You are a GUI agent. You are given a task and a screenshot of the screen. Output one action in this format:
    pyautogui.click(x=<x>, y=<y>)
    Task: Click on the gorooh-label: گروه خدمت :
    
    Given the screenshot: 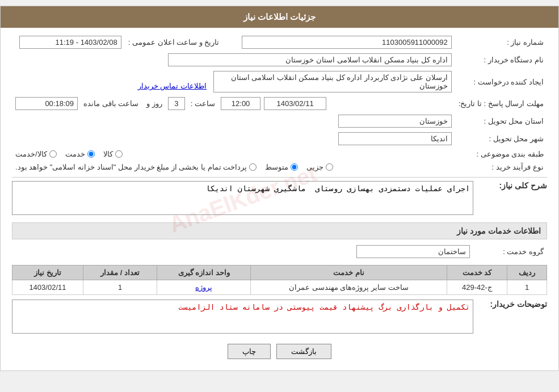 What is the action you would take?
    pyautogui.click(x=510, y=252)
    